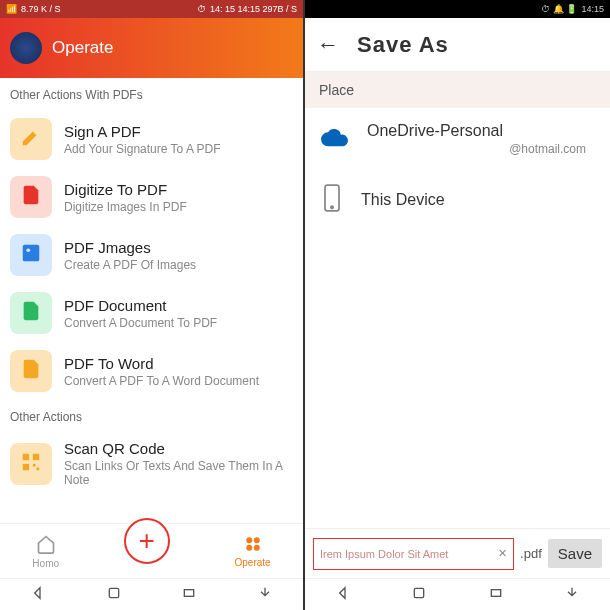 This screenshot has width=610, height=610. Describe the element at coordinates (31, 139) in the screenshot. I see `pen-icon` at that location.